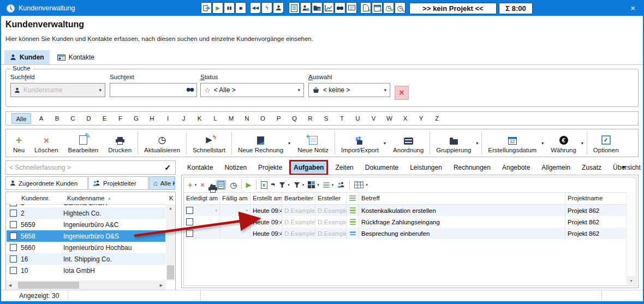  What do you see at coordinates (233, 185) in the screenshot?
I see `refresh-tasks-button: ◷` at bounding box center [233, 185].